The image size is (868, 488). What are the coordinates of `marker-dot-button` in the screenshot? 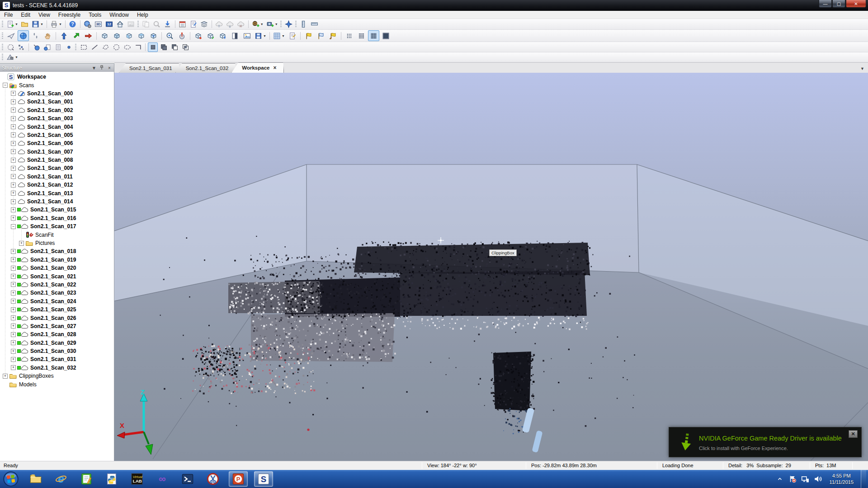 It's located at (69, 47).